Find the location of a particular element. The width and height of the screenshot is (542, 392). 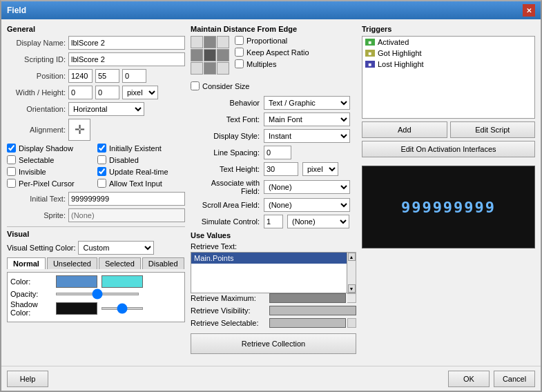

display-shadow-checkbox is located at coordinates (11, 148).